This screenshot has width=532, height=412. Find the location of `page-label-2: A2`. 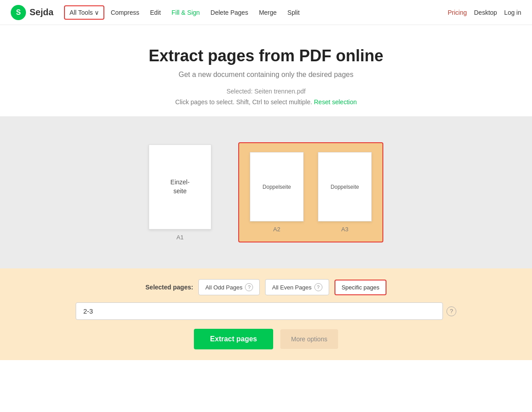

page-label-2: A2 is located at coordinates (277, 229).